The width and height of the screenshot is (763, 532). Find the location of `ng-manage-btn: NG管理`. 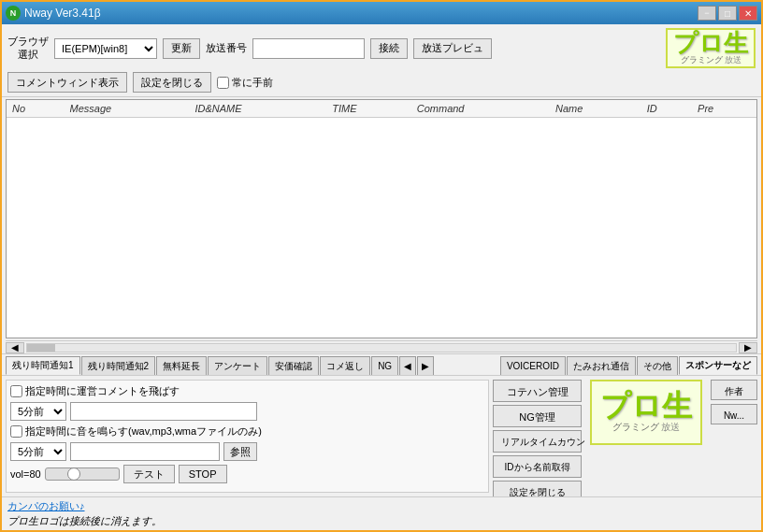

ng-manage-btn: NG管理 is located at coordinates (537, 416).